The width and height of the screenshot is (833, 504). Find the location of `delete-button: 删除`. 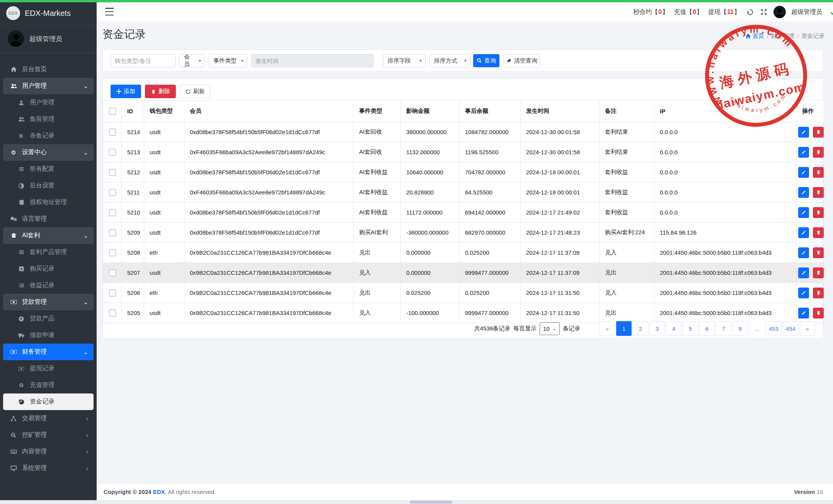

delete-button: 删除 is located at coordinates (160, 91).